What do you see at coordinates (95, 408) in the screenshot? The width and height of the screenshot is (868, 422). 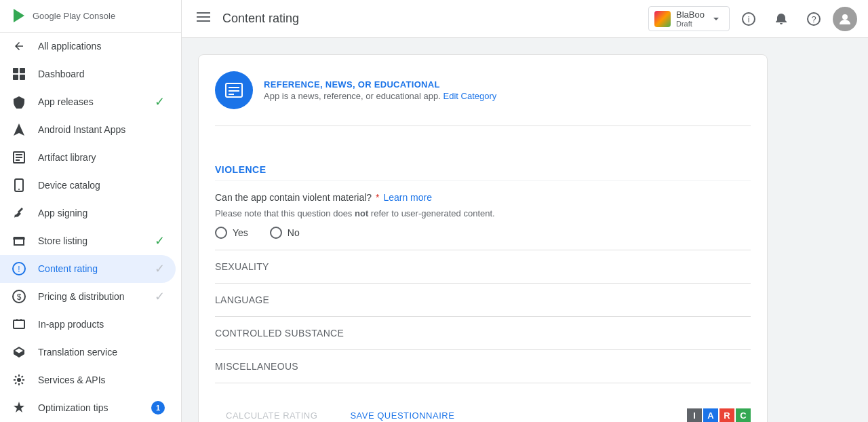 I see `sidebar-item-label: Optimization tips` at bounding box center [95, 408].